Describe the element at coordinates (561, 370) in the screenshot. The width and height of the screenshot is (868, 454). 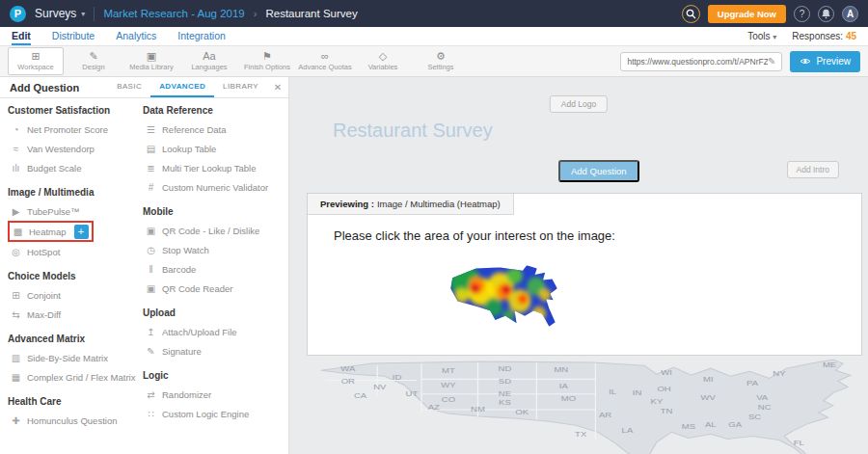
I see `state-label-mn: MN` at that location.